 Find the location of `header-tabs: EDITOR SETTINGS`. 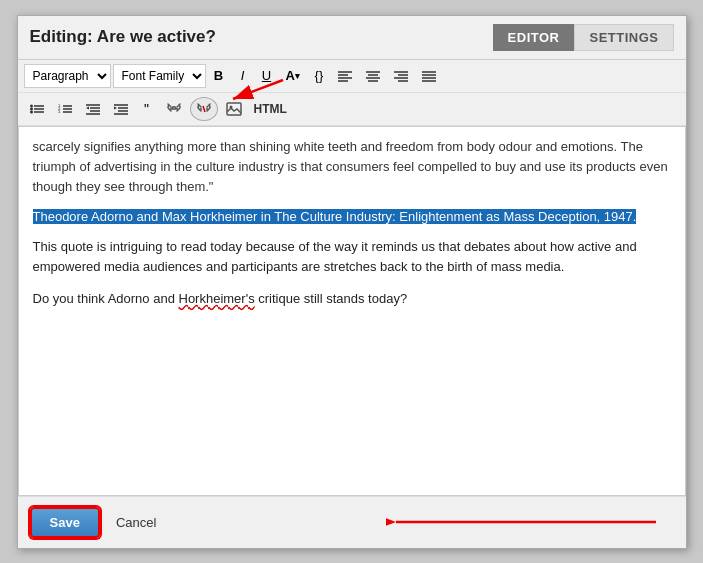

header-tabs: EDITOR SETTINGS is located at coordinates (584, 38).